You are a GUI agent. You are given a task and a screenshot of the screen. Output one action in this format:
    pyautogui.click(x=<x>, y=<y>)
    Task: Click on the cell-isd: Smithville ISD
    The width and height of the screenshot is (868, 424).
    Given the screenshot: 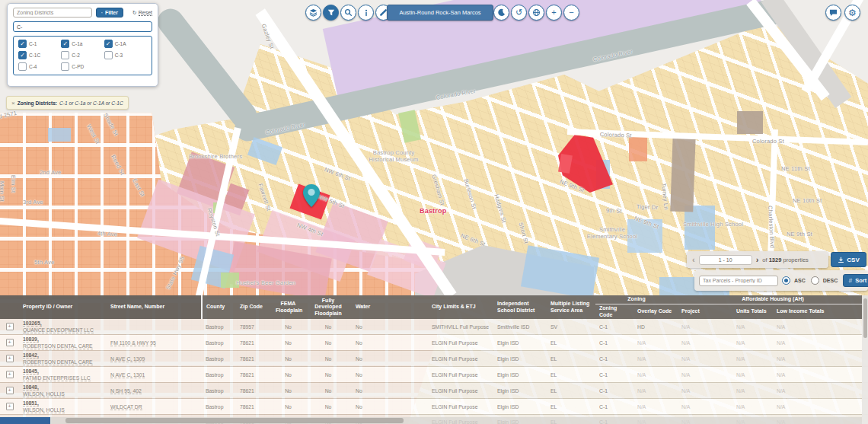 What is the action you would take?
    pyautogui.click(x=520, y=327)
    